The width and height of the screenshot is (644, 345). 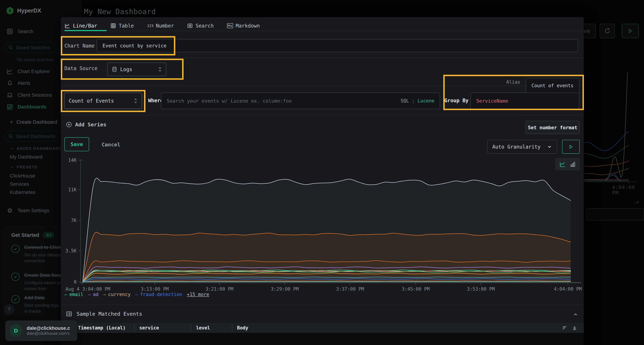 I want to click on sql-toggle: SQL, so click(x=405, y=101).